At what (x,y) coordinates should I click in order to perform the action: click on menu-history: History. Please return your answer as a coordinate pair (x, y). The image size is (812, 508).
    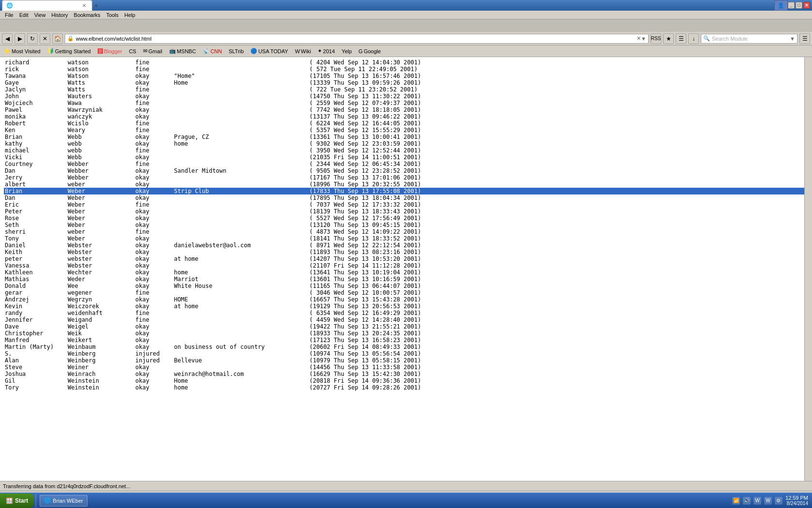
    Looking at the image, I should click on (59, 15).